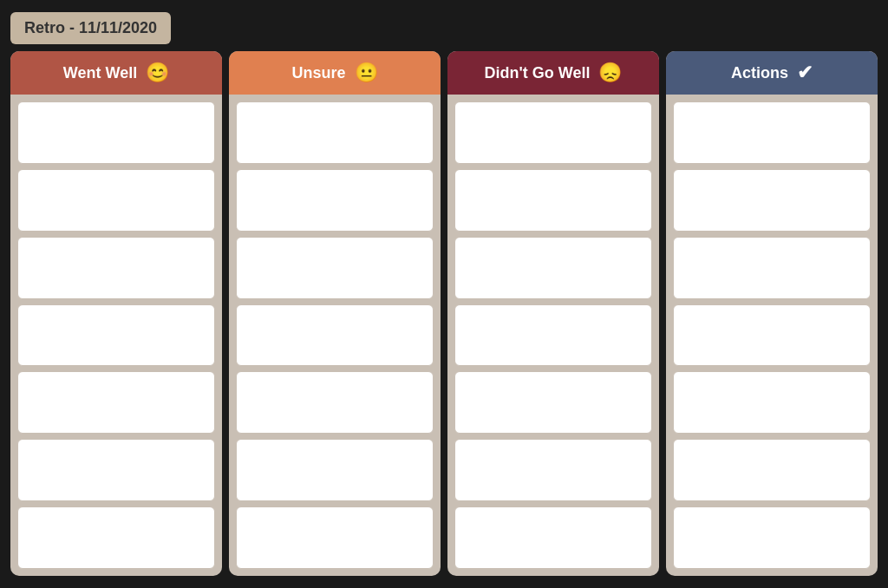  What do you see at coordinates (90, 28) in the screenshot?
I see `app-title: Retro - 11/11/2020` at bounding box center [90, 28].